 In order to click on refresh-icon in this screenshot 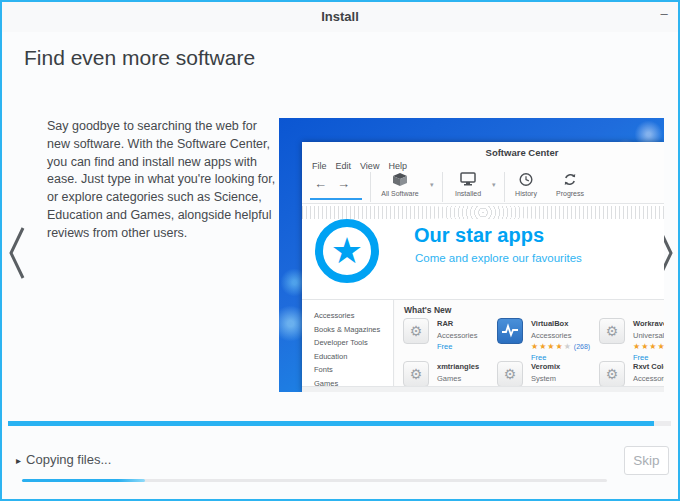, I will do `click(570, 180)`.